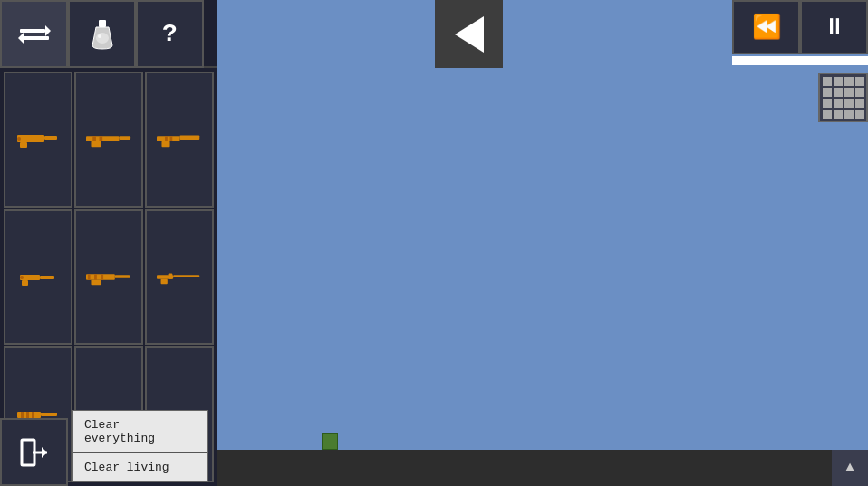 The image size is (868, 486). What do you see at coordinates (800, 33) in the screenshot?
I see `top-controls: ⏪ ⏸` at bounding box center [800, 33].